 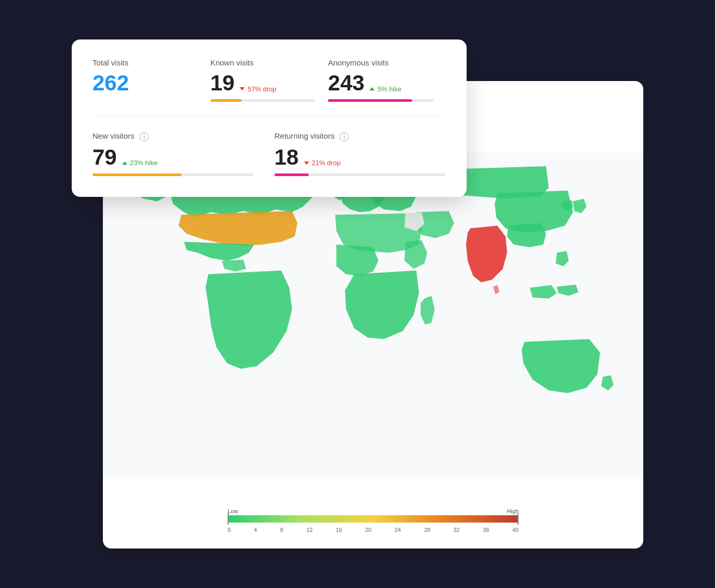 What do you see at coordinates (228, 519) in the screenshot?
I see `legend-tick-left` at bounding box center [228, 519].